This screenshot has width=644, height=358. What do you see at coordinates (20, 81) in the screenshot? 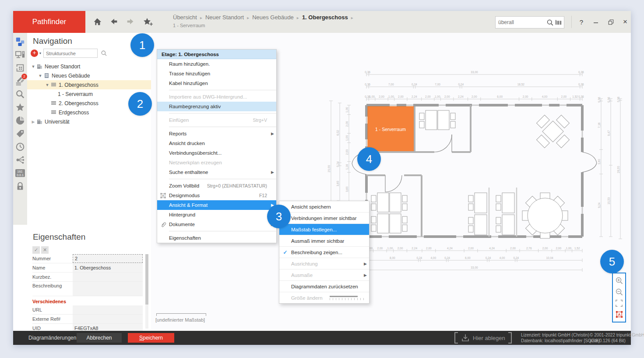
I see `module-tools-button: 2` at bounding box center [20, 81].